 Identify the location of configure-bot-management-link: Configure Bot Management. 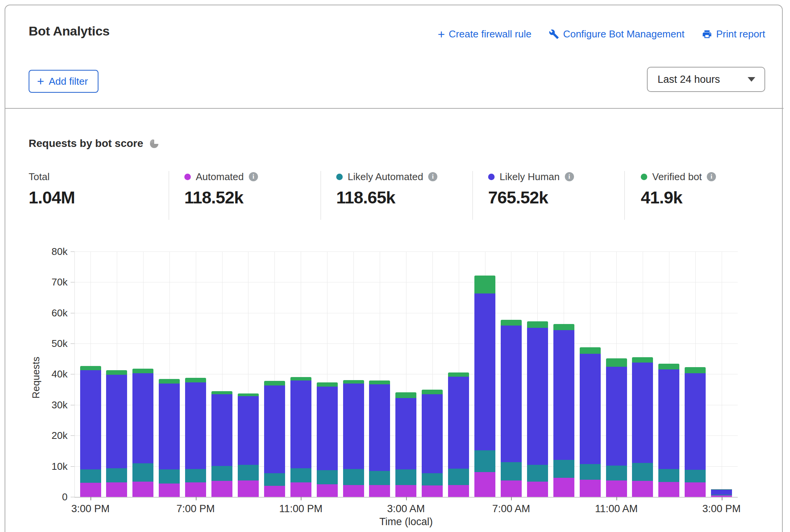
(617, 34).